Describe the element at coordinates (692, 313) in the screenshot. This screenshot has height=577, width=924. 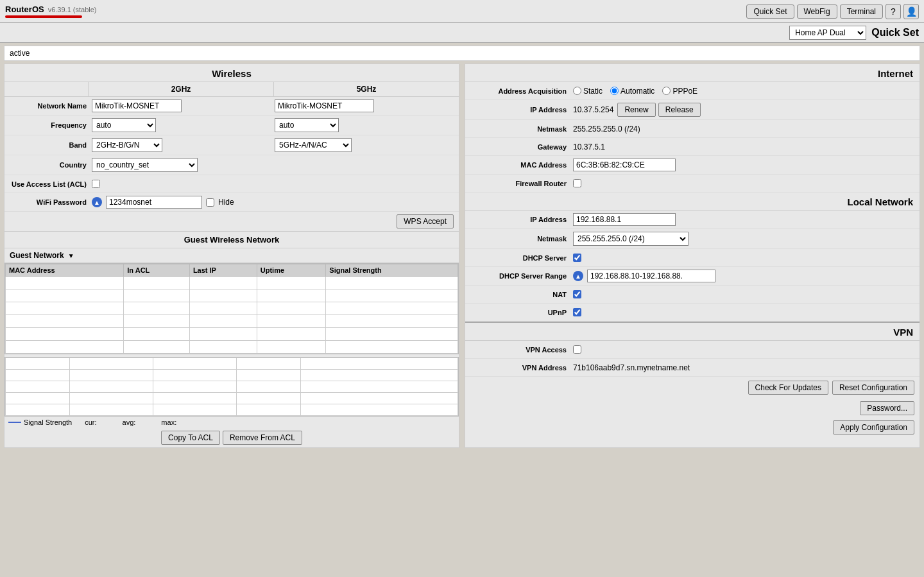
I see `upnp-row: UPnP` at that location.